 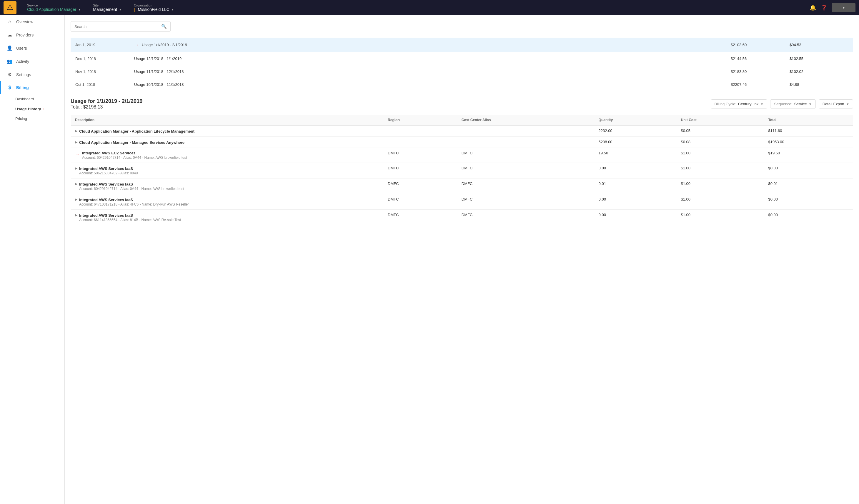 I want to click on cell-total-0: $111.60, so click(x=809, y=131).